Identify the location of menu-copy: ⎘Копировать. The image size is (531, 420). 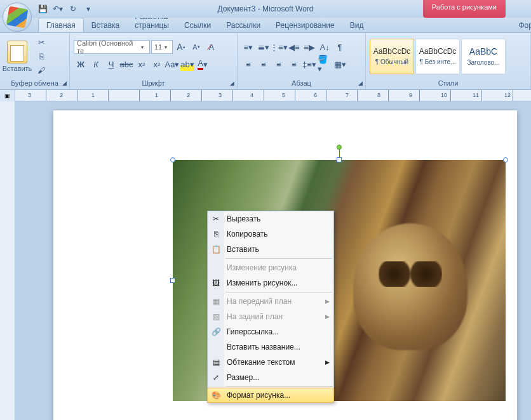
(271, 234).